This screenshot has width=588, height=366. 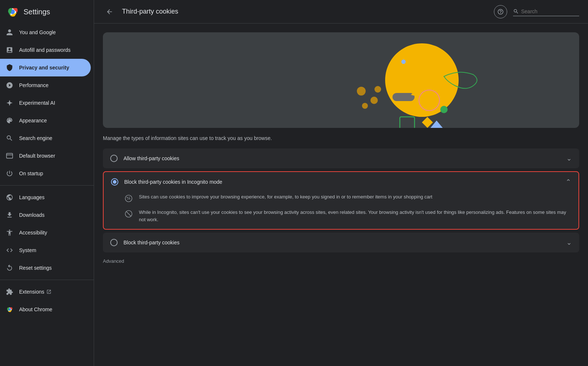 What do you see at coordinates (10, 68) in the screenshot?
I see `shield-icon` at bounding box center [10, 68].